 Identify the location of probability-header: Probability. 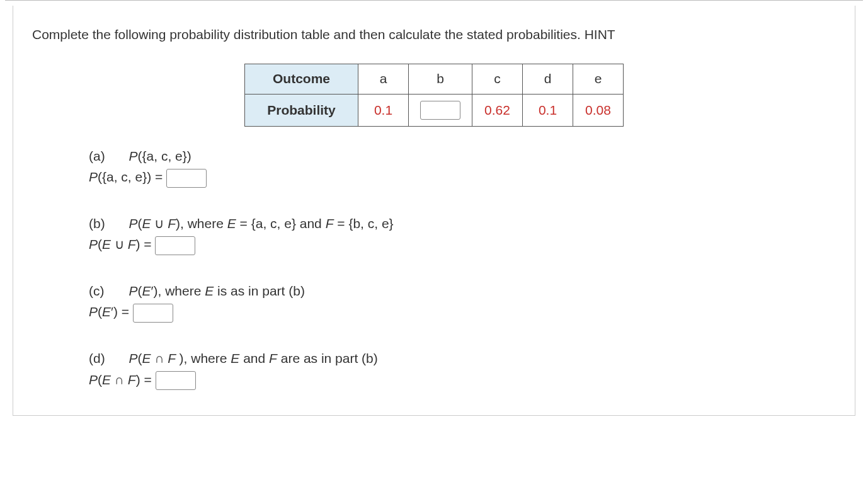
(302, 110).